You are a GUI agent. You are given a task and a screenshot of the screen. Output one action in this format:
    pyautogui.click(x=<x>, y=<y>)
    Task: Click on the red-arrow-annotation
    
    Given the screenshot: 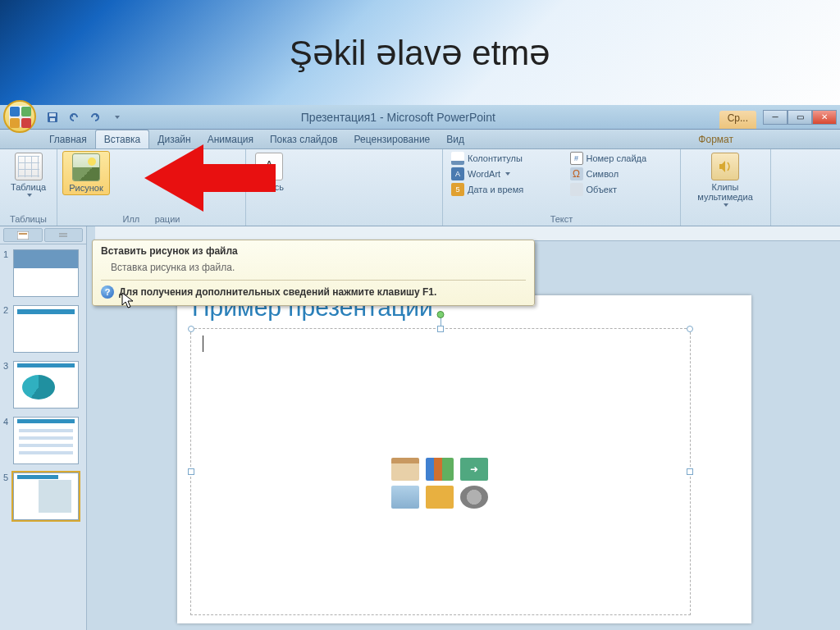 What is the action you would take?
    pyautogui.click(x=210, y=177)
    